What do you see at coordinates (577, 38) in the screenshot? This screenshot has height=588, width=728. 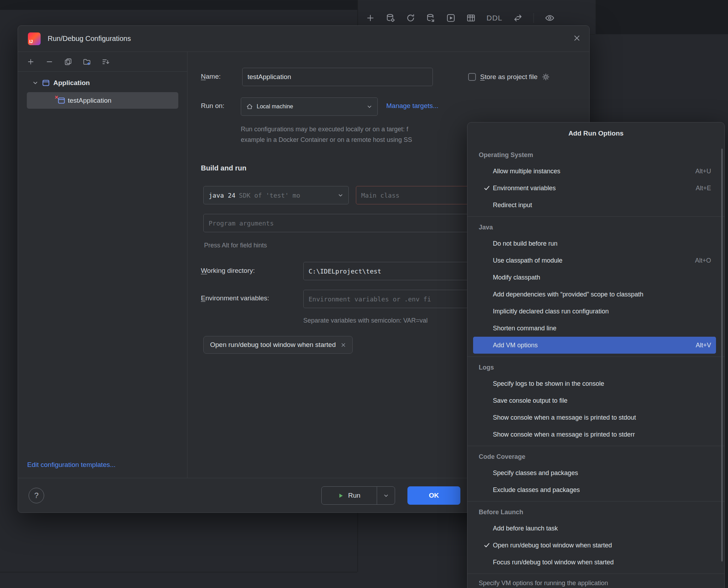 I see `close-button` at bounding box center [577, 38].